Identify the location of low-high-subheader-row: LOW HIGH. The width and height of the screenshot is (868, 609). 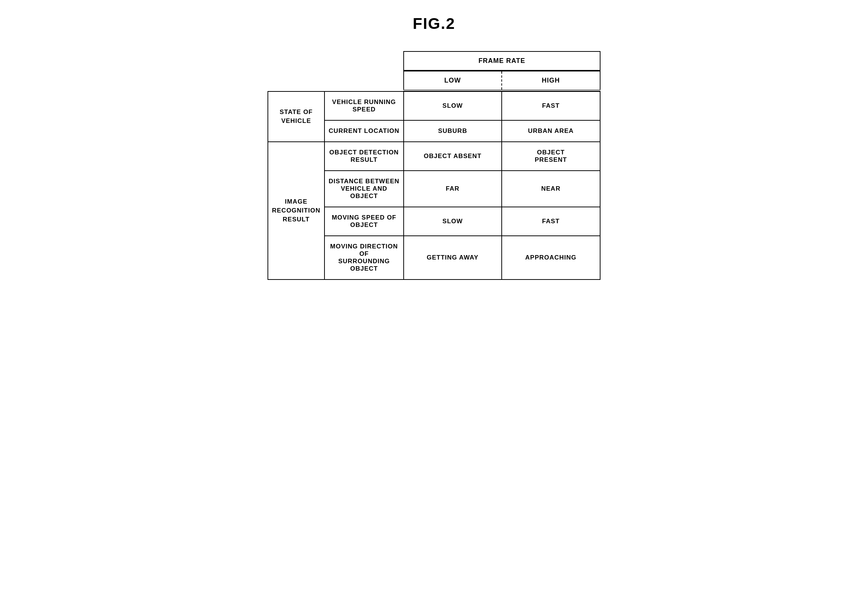
(434, 81).